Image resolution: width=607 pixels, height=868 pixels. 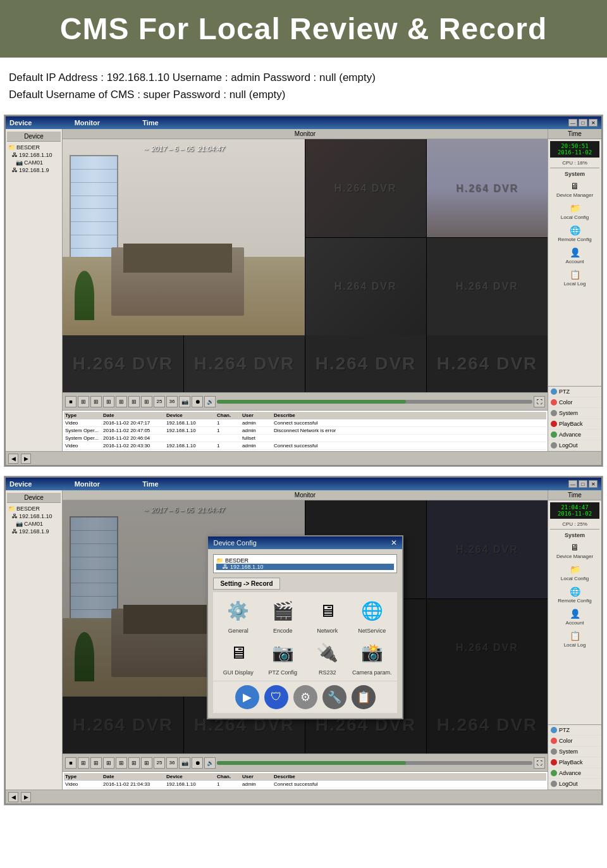 I want to click on fullscreen-button: ⛶, so click(x=539, y=402).